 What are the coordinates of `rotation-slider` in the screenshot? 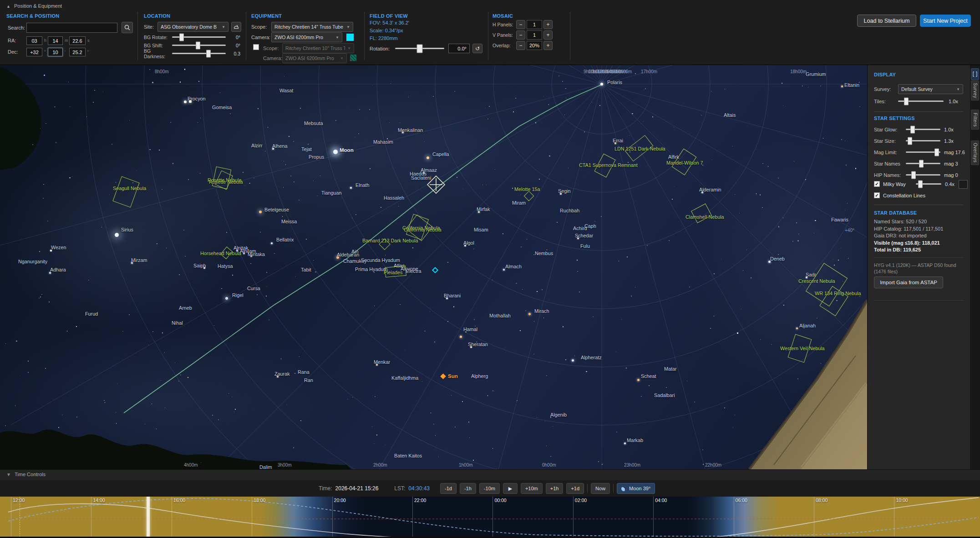 It's located at (420, 48).